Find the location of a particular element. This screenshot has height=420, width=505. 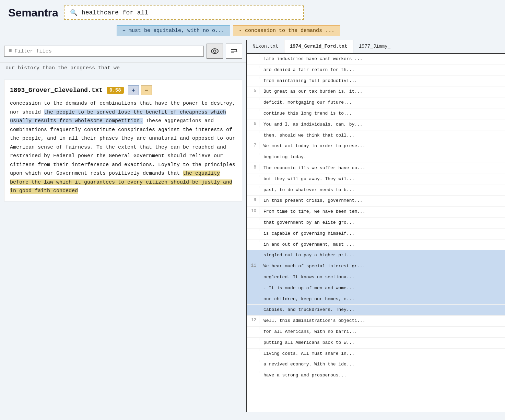

negative-chip: - concession to the demands ... is located at coordinates (287, 31).